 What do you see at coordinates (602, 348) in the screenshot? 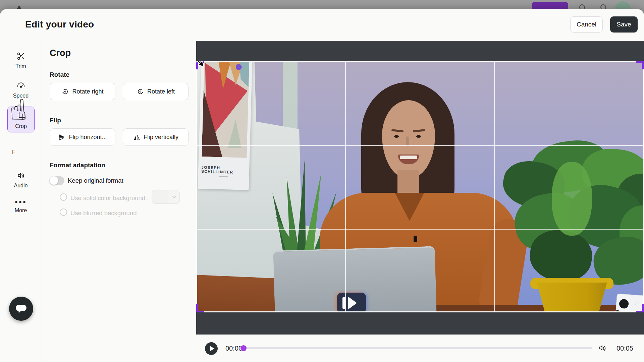
I see `volume-icon` at bounding box center [602, 348].